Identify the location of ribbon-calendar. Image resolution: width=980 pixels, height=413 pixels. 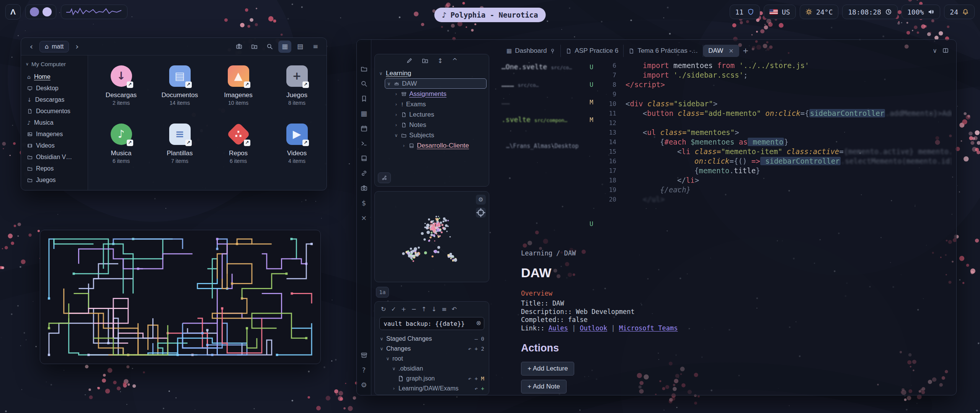
(364, 128).